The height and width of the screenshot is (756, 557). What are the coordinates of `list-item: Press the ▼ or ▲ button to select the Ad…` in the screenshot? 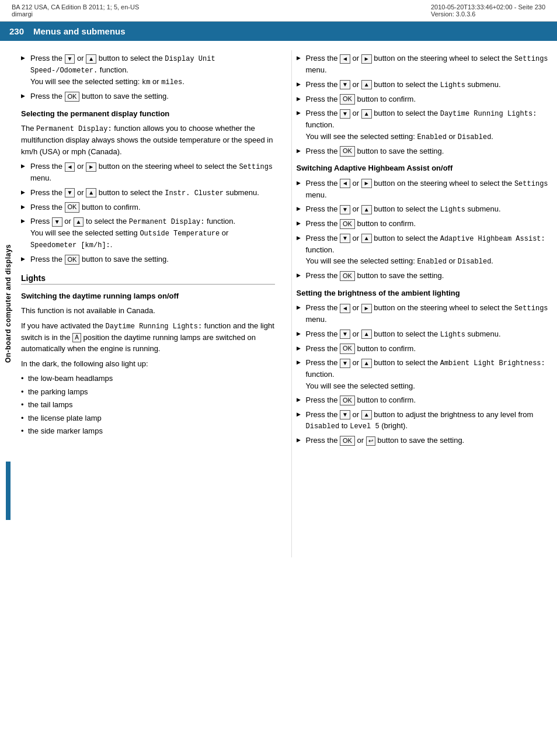 It's located at (424, 250).